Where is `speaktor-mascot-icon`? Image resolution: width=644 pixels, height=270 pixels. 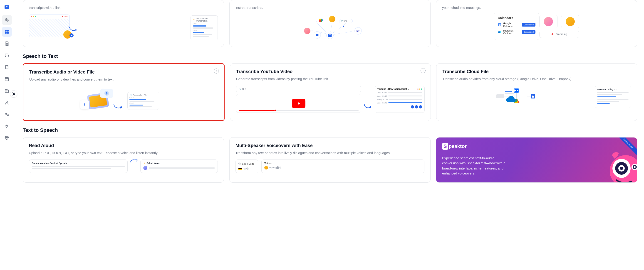
speaktor-mascot-icon is located at coordinates (620, 165).